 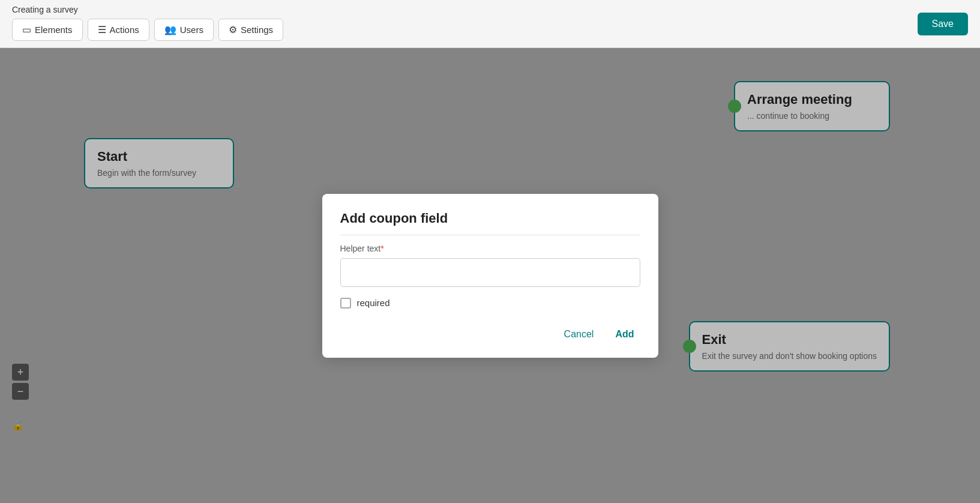 What do you see at coordinates (148, 30) in the screenshot?
I see `topbar-buttons: ▭ Elements ☰ Actions 👥 Users ⚙ Settings` at bounding box center [148, 30].